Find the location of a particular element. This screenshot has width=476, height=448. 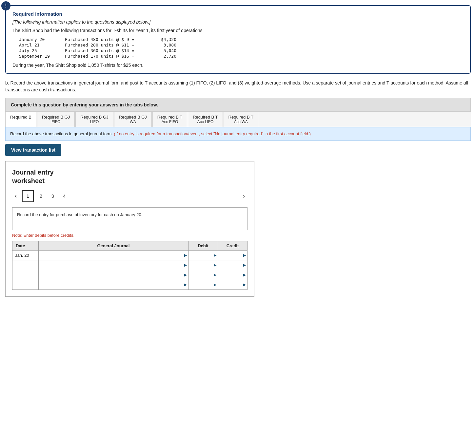

tabs-container: Required B Required B GJ FIFO Required B… is located at coordinates (238, 119).